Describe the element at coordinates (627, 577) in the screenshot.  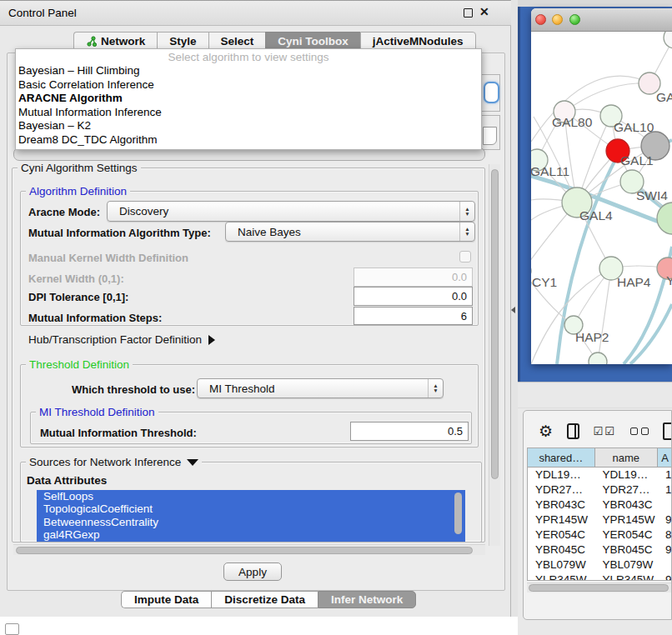
I see `table-cell: YLR345W` at that location.